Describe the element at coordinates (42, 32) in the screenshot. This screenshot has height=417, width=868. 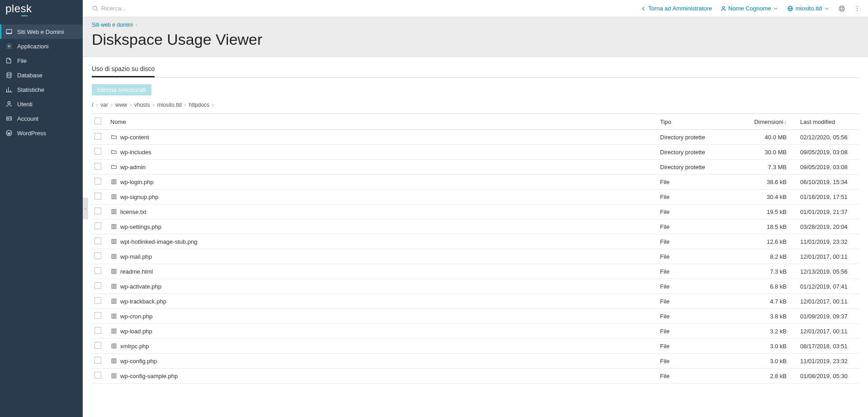
I see `sidebar-item-websites: Siti Web e Domini` at that location.